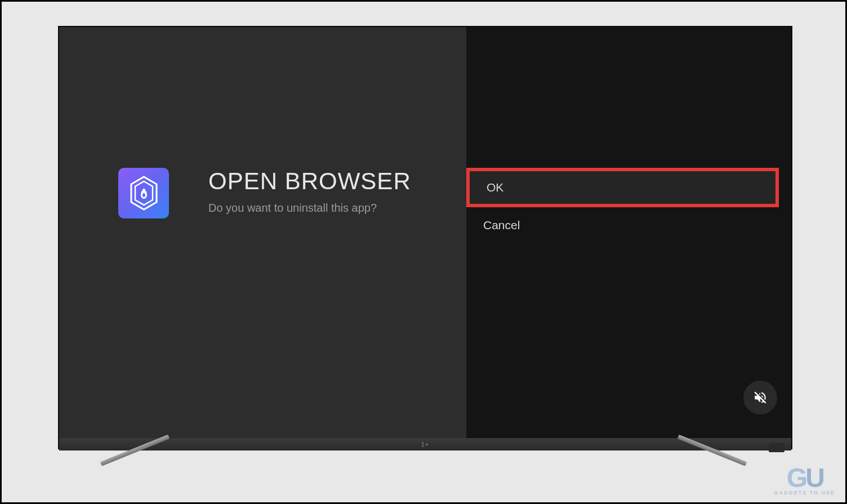  Describe the element at coordinates (144, 193) in the screenshot. I see `app-icon` at that location.